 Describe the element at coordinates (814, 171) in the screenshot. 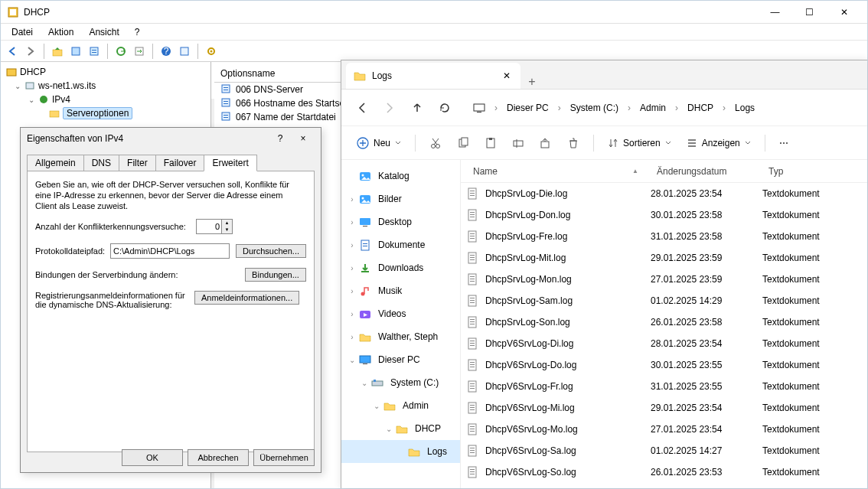

I see `col-type-header: Typ` at that location.